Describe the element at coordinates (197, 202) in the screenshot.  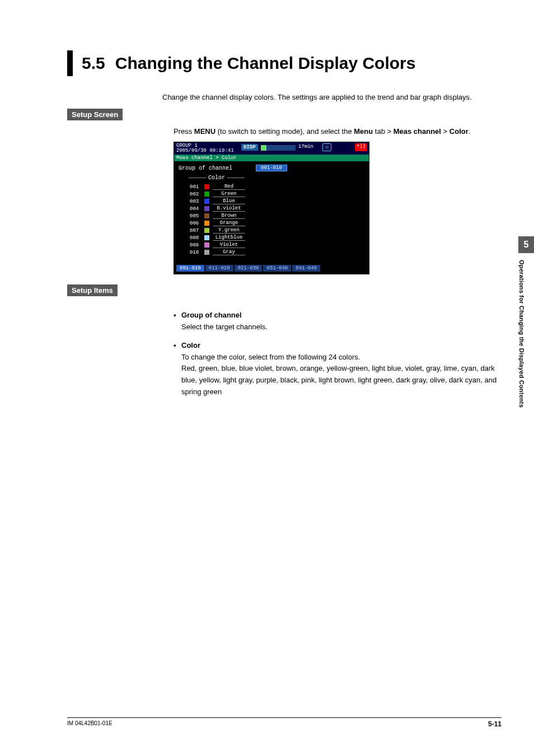
I see `ss-channel-id: 003` at that location.